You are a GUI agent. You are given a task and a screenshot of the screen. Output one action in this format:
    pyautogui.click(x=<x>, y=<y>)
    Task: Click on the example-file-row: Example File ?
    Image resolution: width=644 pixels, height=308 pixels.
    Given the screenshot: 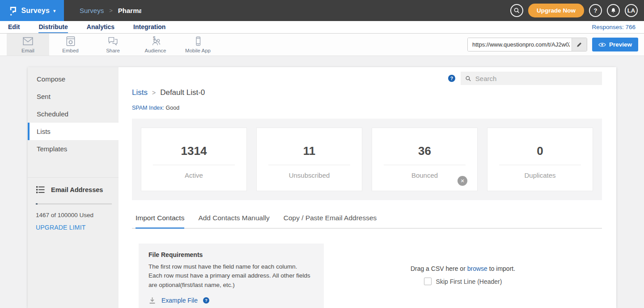 What is the action you would take?
    pyautogui.click(x=231, y=301)
    